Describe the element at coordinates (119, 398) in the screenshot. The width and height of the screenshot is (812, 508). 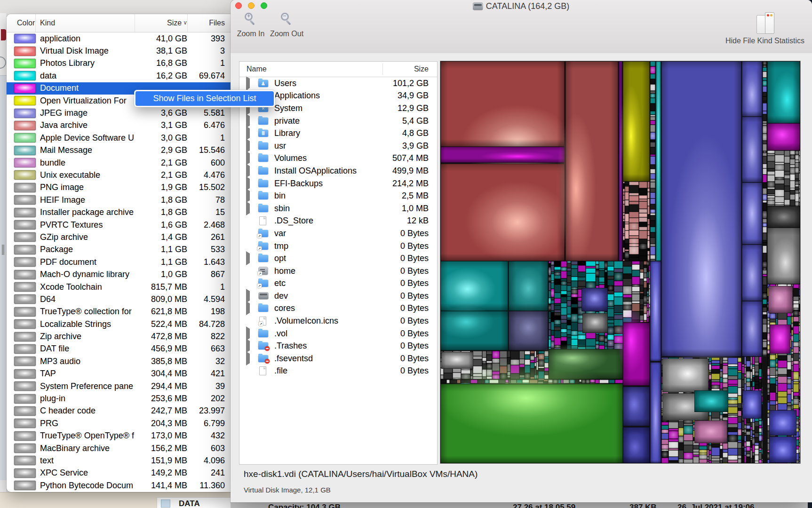
I see `kind-row: plug-in253,6 MB202` at that location.